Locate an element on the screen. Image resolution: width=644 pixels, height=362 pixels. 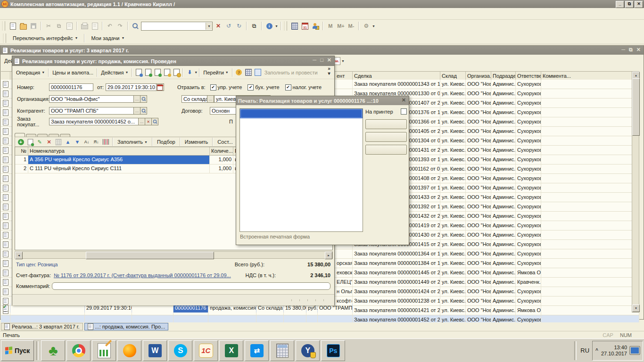
help-icon: ? is located at coordinates (239, 73).